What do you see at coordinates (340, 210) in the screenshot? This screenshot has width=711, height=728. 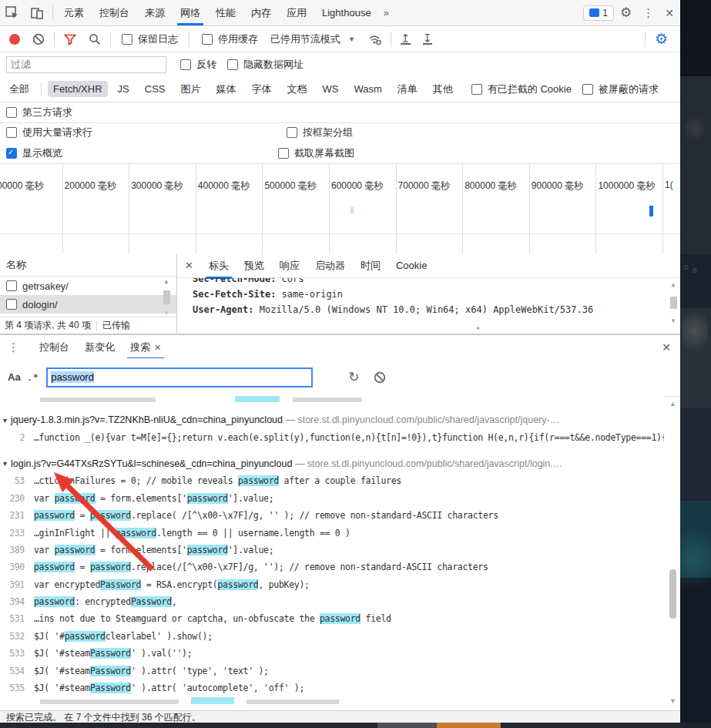 I see `network-overview-timeline: 00000 毫秒200000 毫秒300000 毫秒400000 毫秒50000…` at bounding box center [340, 210].